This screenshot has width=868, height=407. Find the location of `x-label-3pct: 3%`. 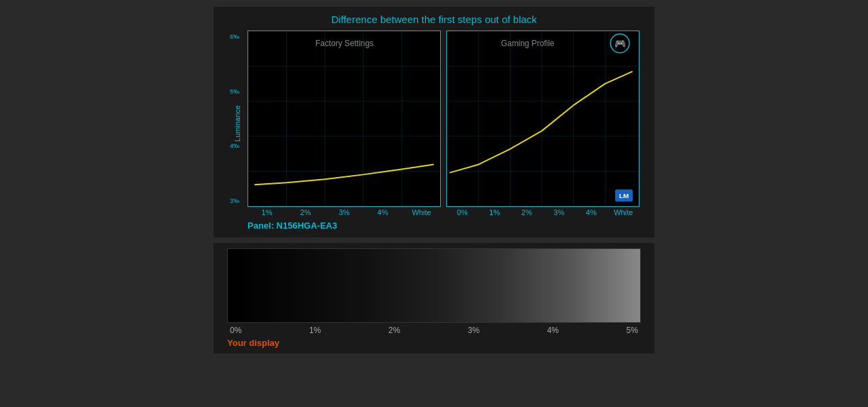

x-label-3pct: 3% is located at coordinates (344, 212).